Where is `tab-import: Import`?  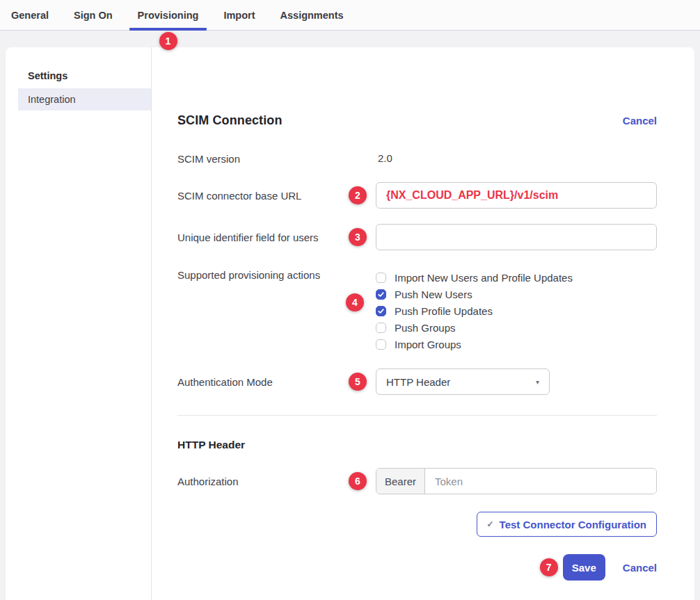
tab-import: Import is located at coordinates (239, 15).